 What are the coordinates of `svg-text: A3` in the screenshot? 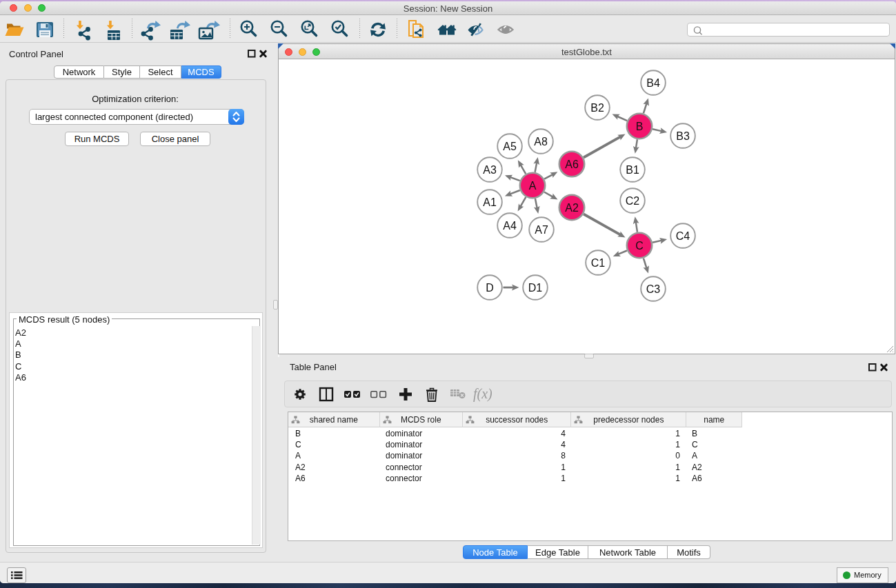 It's located at (490, 170).